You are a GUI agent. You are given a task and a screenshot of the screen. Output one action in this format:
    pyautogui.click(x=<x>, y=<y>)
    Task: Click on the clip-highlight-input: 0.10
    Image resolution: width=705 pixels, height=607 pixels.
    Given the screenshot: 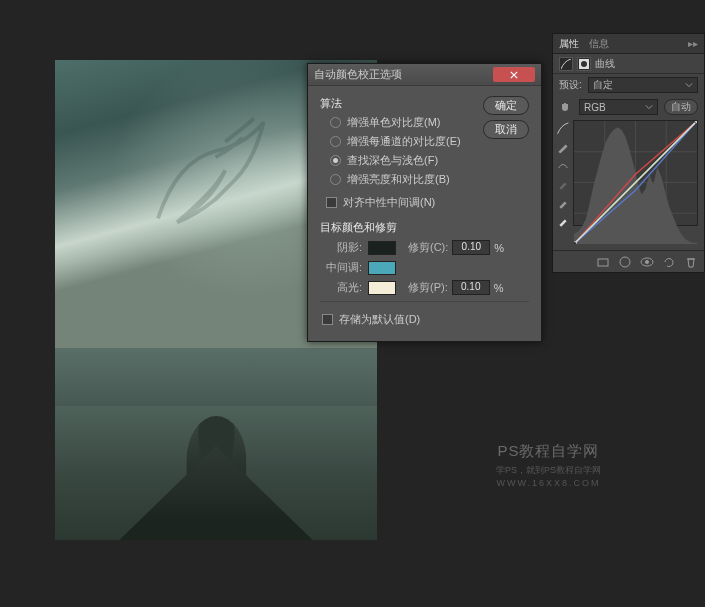 What is the action you would take?
    pyautogui.click(x=471, y=288)
    